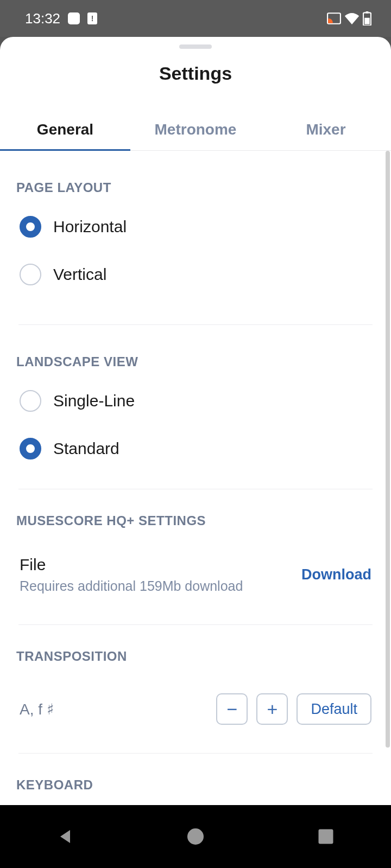  What do you see at coordinates (92, 18) in the screenshot?
I see `sim-alert-icon: !` at bounding box center [92, 18].